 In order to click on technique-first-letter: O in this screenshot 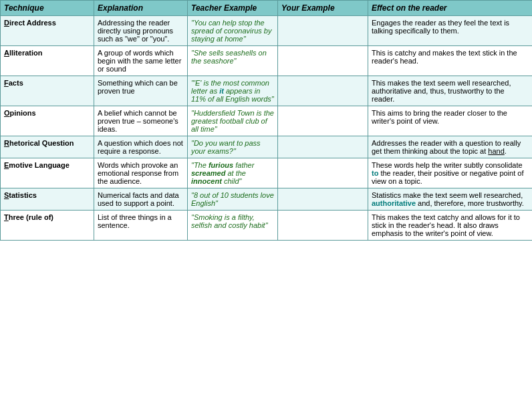, I will do `click(7, 113)`.